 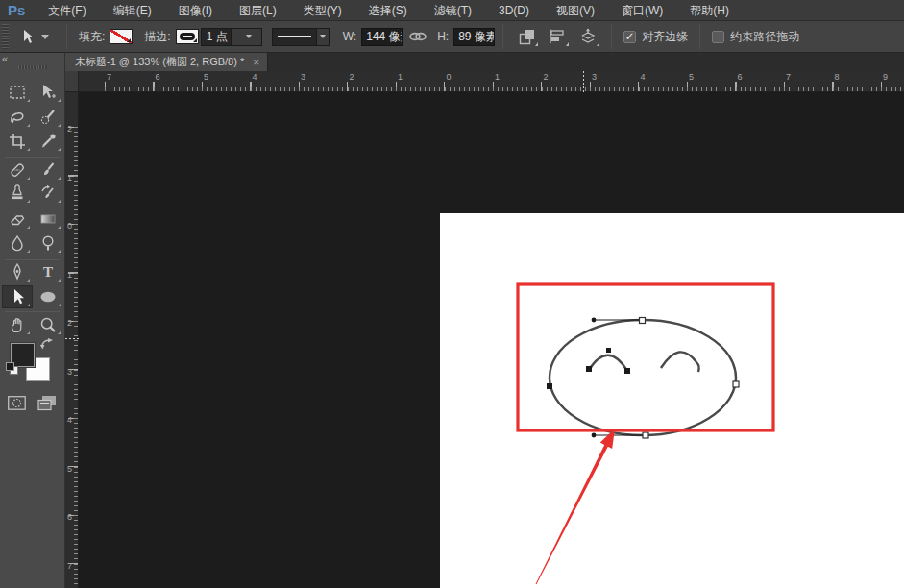 I want to click on lasso-icon, so click(x=17, y=117).